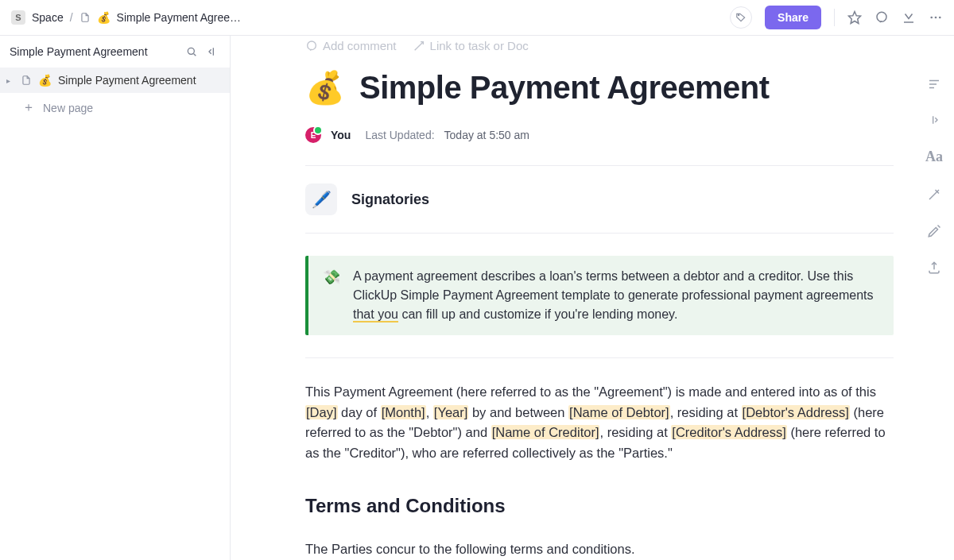 The image size is (954, 560). What do you see at coordinates (359, 412) in the screenshot?
I see `intro-b: day of` at bounding box center [359, 412].